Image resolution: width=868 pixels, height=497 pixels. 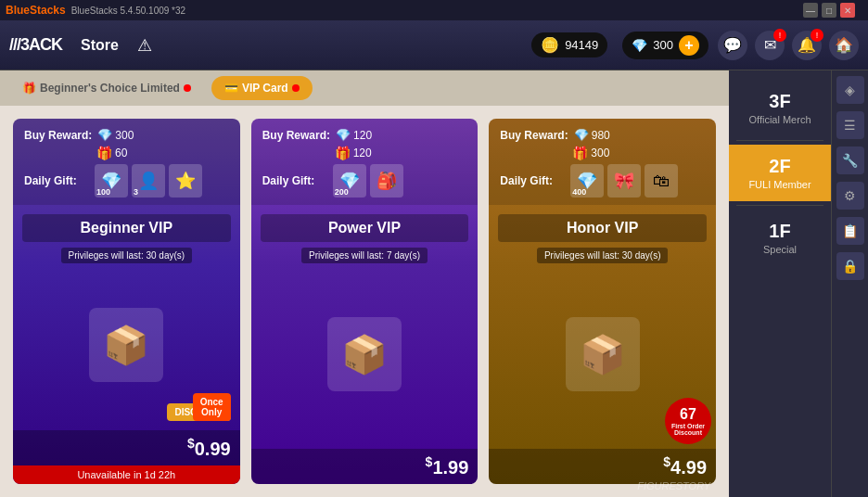 I want to click on gift-icon-1: 🎁, so click(x=104, y=153).